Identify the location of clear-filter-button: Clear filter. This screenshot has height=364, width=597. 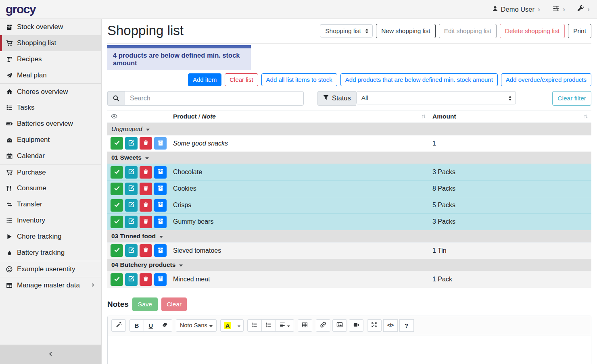
(572, 98).